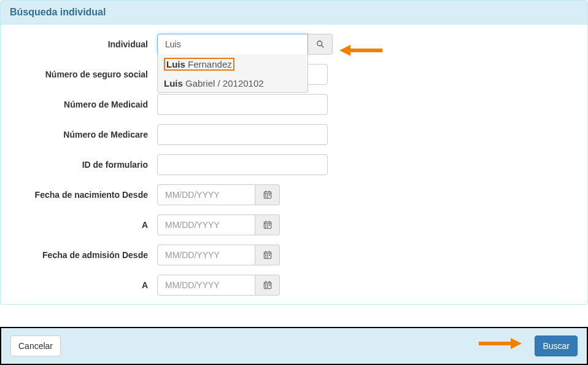 This screenshot has width=588, height=365. I want to click on adm-to-calendar-button, so click(268, 285).